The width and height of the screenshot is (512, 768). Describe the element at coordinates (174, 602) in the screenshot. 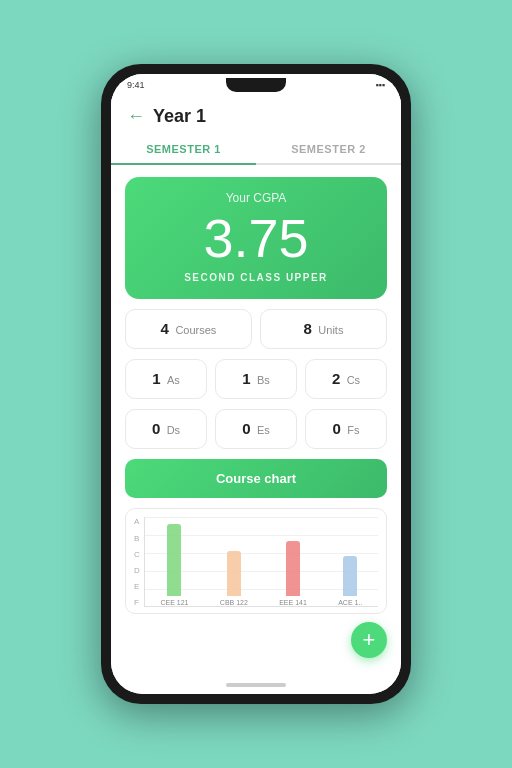

I see `bar-cee121-label: CEE 121` at that location.